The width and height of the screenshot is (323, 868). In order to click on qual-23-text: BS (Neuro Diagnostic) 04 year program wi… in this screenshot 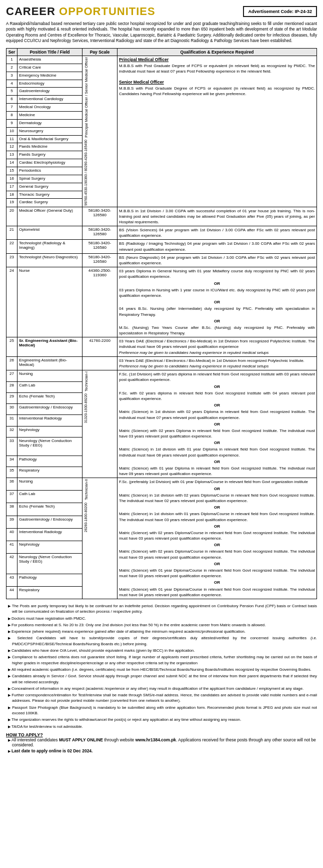, I will do `click(217, 260)`.